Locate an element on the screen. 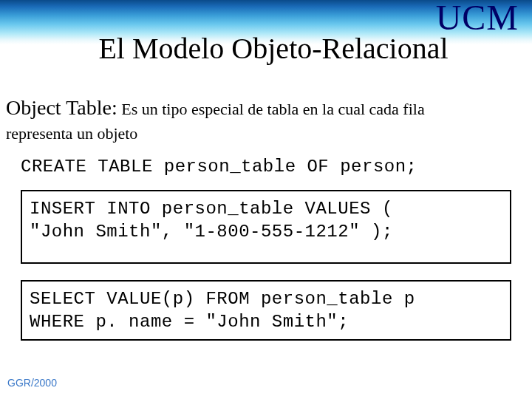  subtitle-row: Object Table: Es un tipo especial de tab… is located at coordinates (266, 108).